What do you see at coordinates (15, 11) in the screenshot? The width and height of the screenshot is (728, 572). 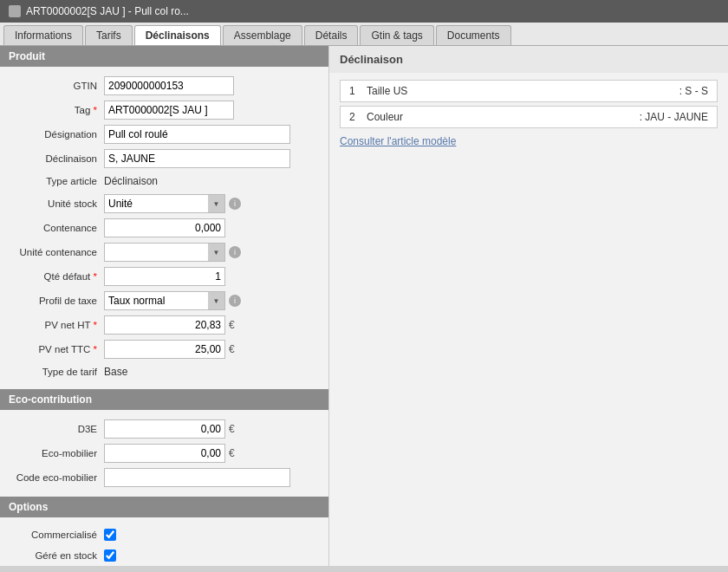 I see `document-icon` at bounding box center [15, 11].